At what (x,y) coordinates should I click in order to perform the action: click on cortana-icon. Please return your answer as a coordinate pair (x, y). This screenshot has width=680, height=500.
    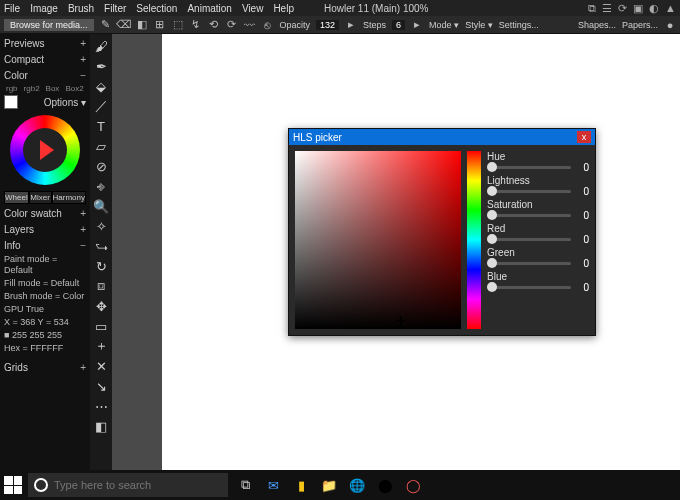
    Looking at the image, I should click on (41, 485).